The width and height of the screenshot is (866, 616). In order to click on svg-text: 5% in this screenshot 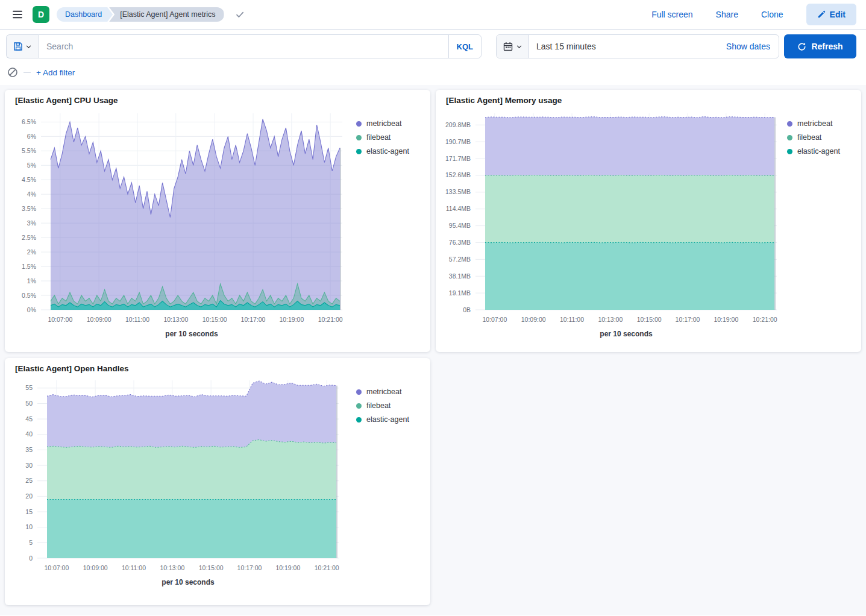, I will do `click(31, 165)`.